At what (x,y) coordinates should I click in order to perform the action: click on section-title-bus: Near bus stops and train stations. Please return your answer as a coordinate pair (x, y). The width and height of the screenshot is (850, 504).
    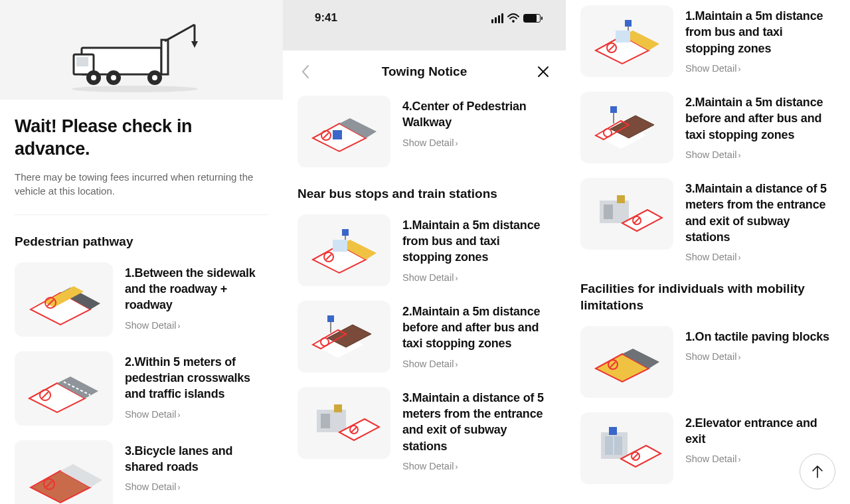
    Looking at the image, I should click on (424, 194).